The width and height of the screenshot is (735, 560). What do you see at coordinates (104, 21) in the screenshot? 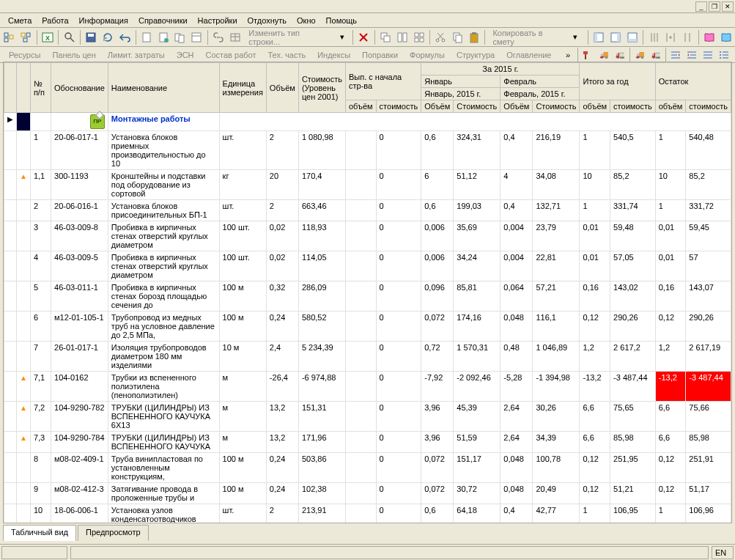
I see `menu-Информация: Информация` at bounding box center [104, 21].